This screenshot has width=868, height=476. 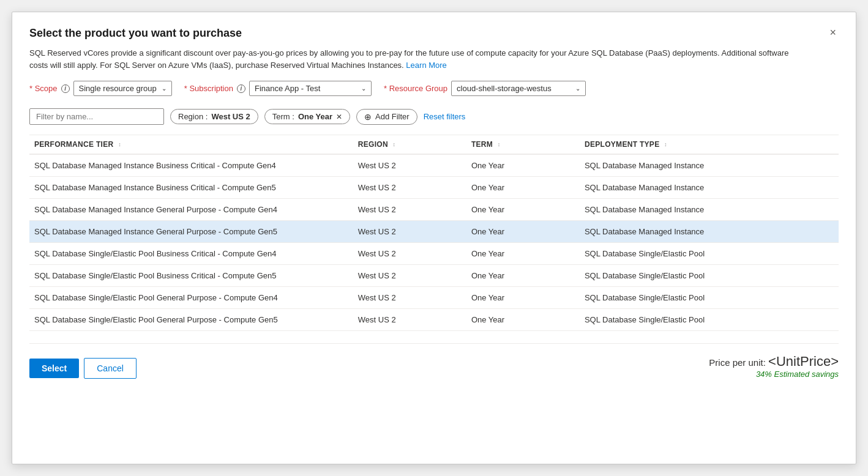 What do you see at coordinates (523, 298) in the screenshot?
I see `cell-term-6: One Year` at bounding box center [523, 298].